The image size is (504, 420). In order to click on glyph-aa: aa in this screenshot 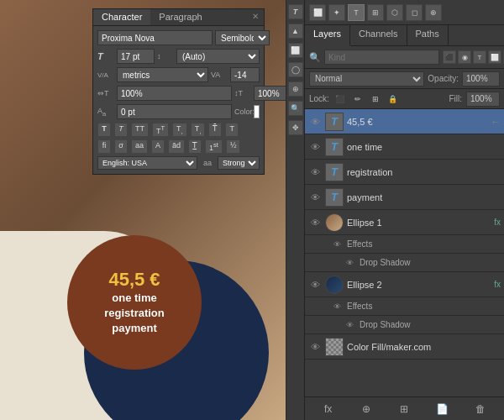, I will do `click(139, 146)`.